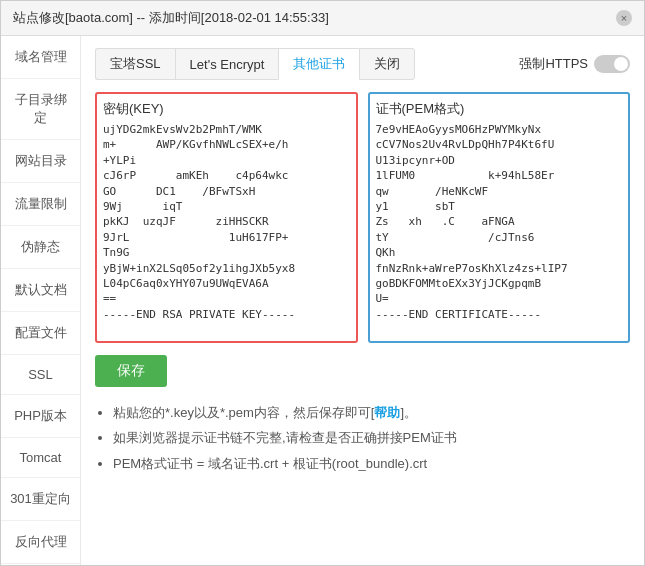 This screenshot has height=566, width=645. I want to click on https-toggle-container: 强制HTTPS, so click(574, 64).